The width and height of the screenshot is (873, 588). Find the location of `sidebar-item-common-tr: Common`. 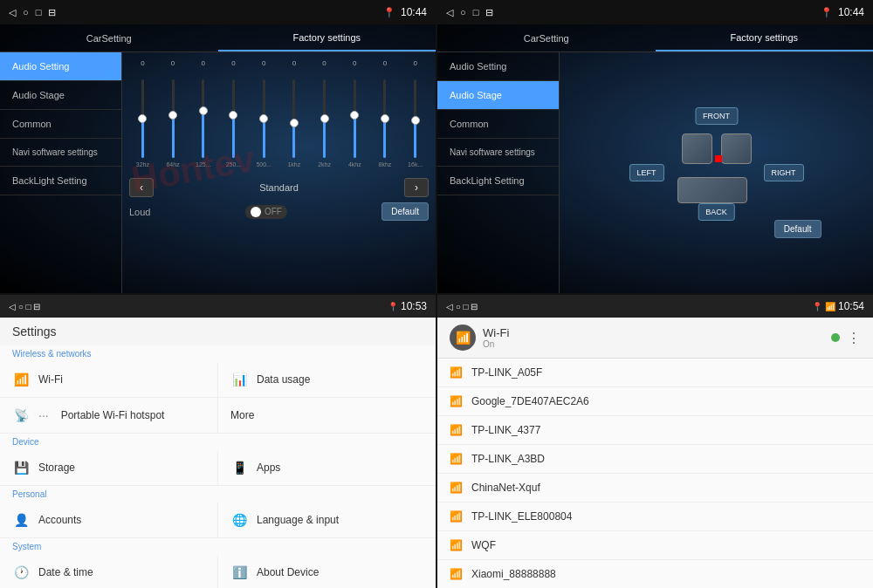

sidebar-item-common-tr: Common is located at coordinates (498, 124).